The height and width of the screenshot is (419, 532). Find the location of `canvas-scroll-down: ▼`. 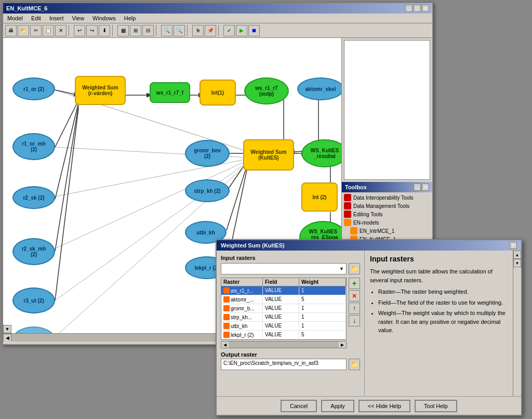

canvas-scroll-down: ▼ is located at coordinates (7, 329).